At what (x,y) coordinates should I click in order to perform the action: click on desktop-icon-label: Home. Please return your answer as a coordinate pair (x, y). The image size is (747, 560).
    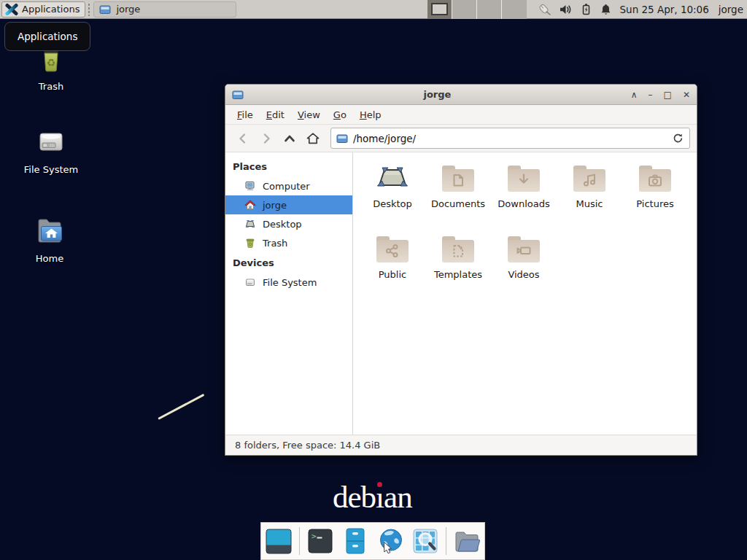
    Looking at the image, I should click on (50, 258).